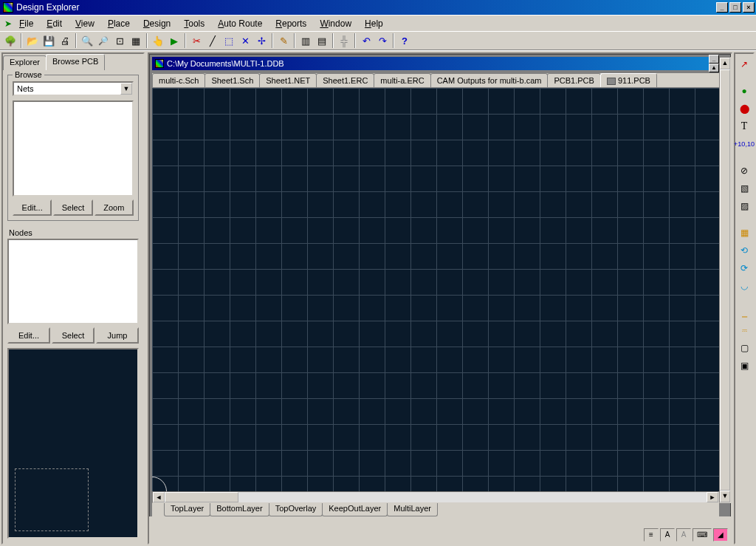  Describe the element at coordinates (28, 75) in the screenshot. I see `browse-label: Browse` at that location.